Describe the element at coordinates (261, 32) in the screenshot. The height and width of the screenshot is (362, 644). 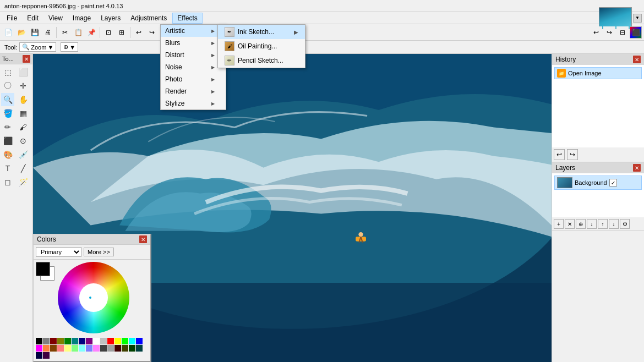
I see `ink-sketch-item: ✒ Ink Sketch... ▶` at that location.